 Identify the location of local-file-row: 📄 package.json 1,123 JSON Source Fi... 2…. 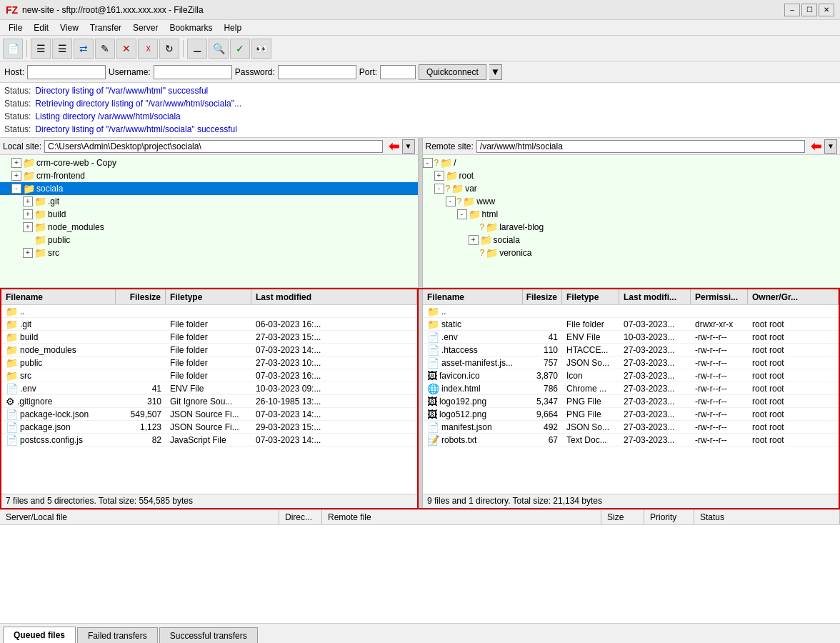
(209, 427).